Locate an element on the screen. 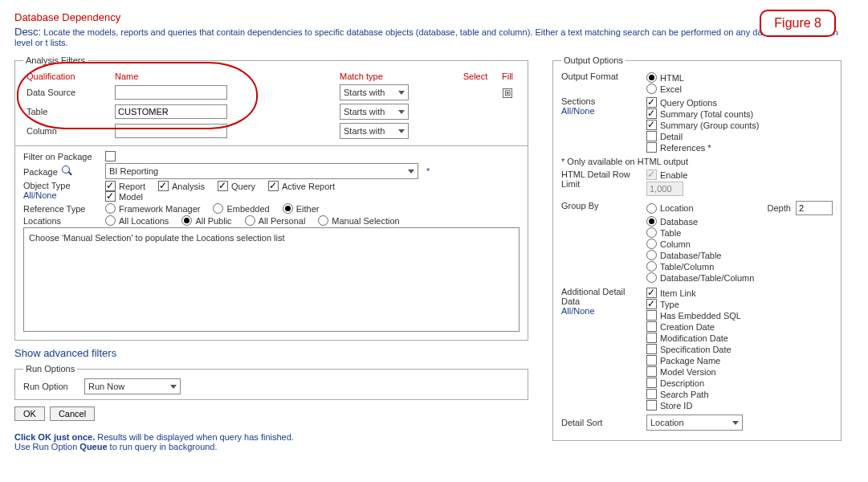 This screenshot has height=482, width=868. gb-table-radio is located at coordinates (652, 233).